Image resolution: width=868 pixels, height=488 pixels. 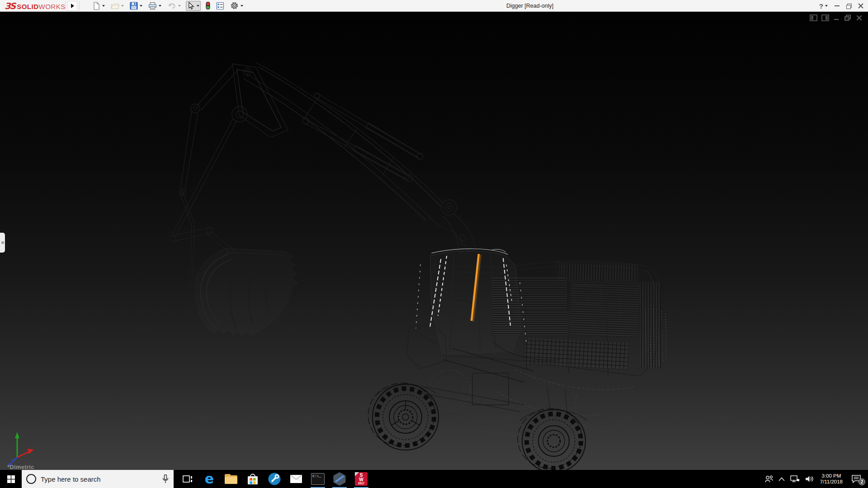 What do you see at coordinates (208, 5) in the screenshot?
I see `rebuild-button` at bounding box center [208, 5].